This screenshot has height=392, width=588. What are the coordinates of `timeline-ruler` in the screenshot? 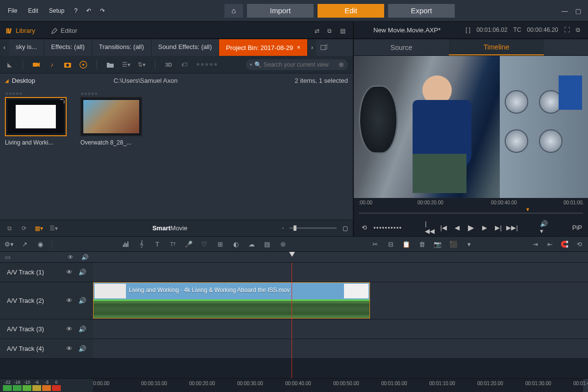 It's located at (338, 257).